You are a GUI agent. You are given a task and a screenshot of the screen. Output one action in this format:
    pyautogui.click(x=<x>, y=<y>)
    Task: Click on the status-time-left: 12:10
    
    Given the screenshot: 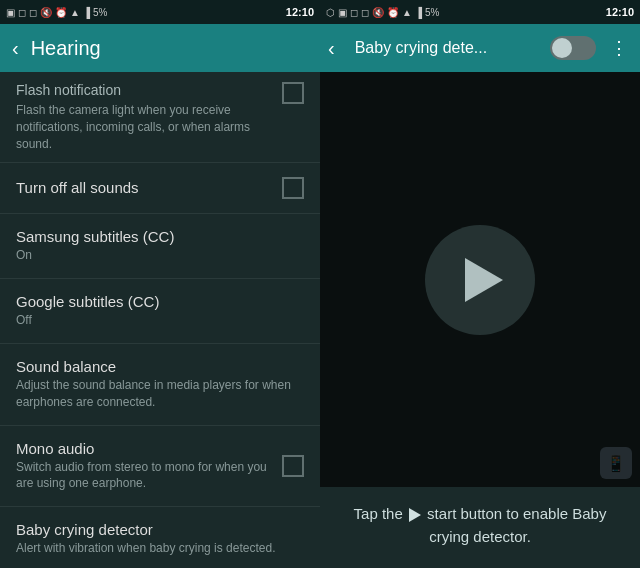 What is the action you would take?
    pyautogui.click(x=300, y=12)
    